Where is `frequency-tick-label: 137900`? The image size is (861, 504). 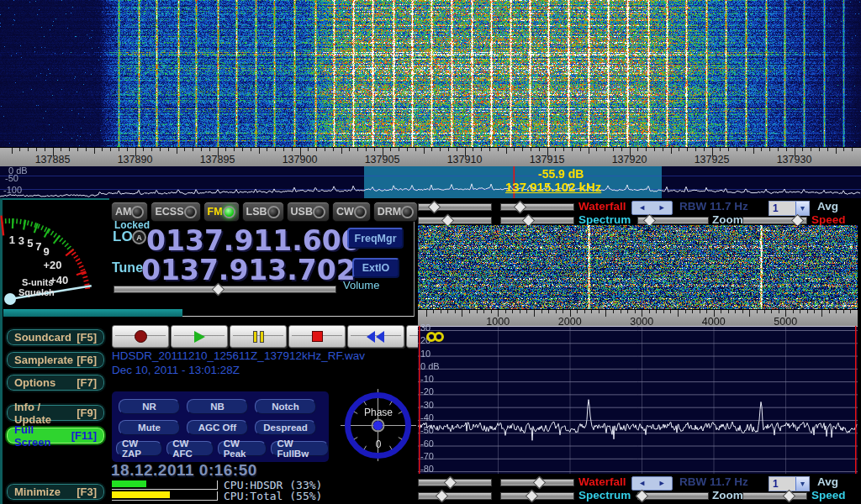
frequency-tick-label: 137900 is located at coordinates (300, 160).